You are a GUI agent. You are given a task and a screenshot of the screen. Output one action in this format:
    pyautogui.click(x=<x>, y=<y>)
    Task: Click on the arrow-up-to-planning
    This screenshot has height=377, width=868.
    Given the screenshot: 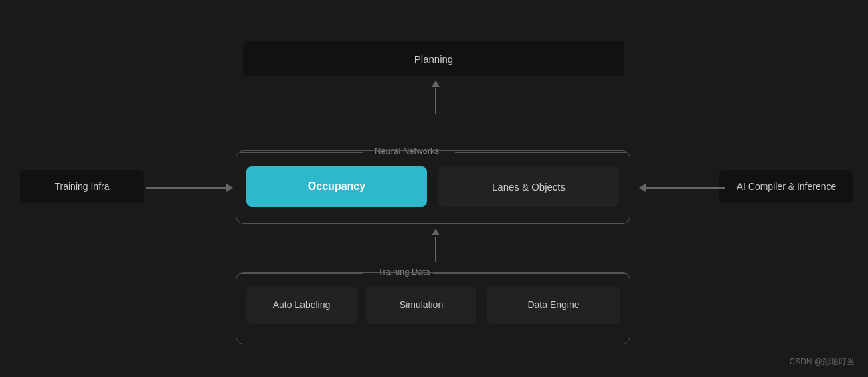 What is the action you would take?
    pyautogui.click(x=436, y=97)
    